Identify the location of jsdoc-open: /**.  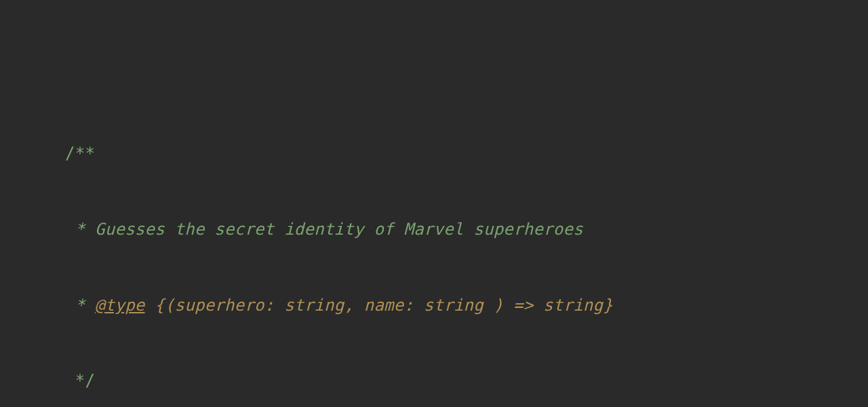
(80, 153).